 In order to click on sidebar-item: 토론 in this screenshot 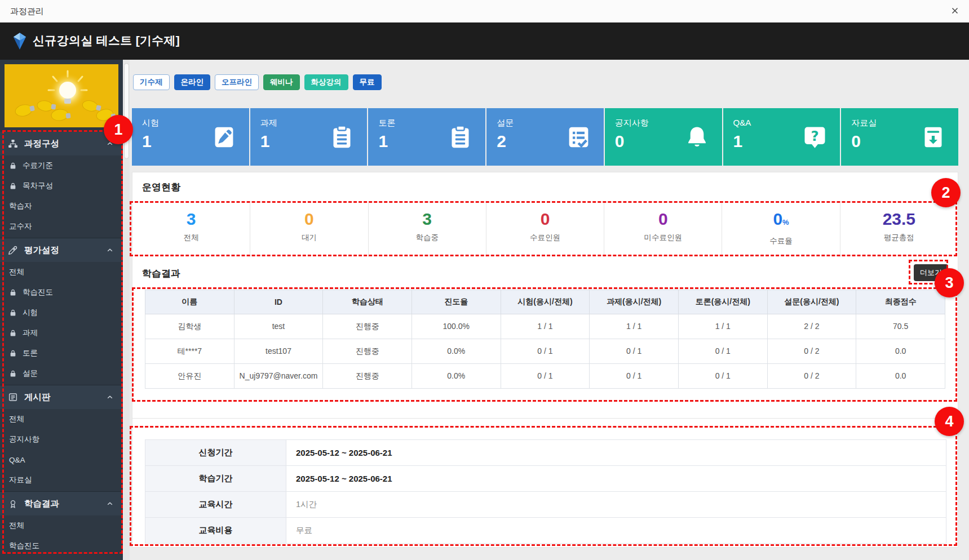, I will do `click(61, 353)`.